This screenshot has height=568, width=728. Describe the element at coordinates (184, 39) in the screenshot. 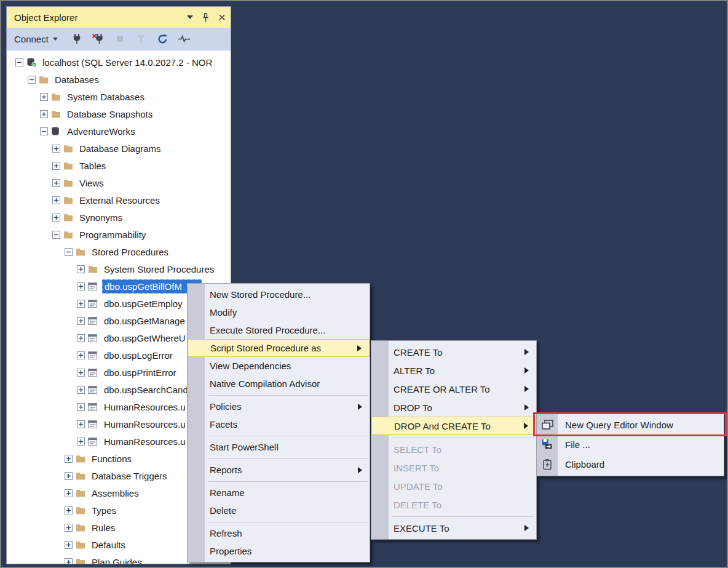

I see `activity-monitor-icon` at that location.